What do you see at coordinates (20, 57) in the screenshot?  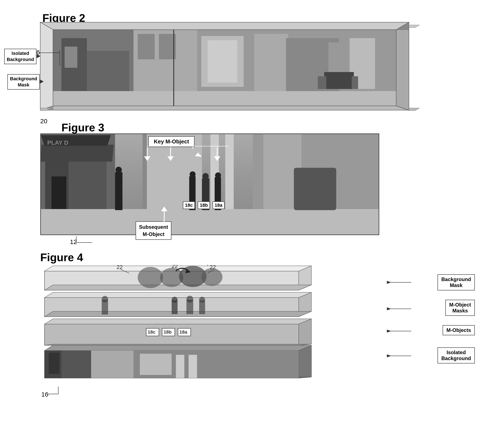 I see `fig2-isolated-background-label: Isolated Background` at bounding box center [20, 57].